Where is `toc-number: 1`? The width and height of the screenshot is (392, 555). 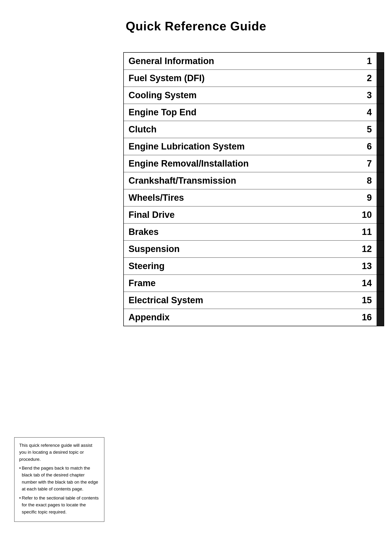
toc-number: 1 is located at coordinates (367, 61).